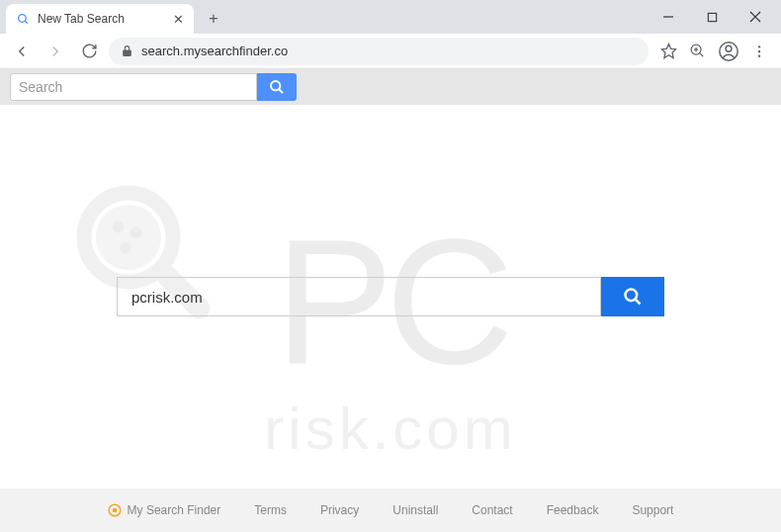  What do you see at coordinates (359, 297) in the screenshot?
I see `main-search-input: pcrisk.com` at bounding box center [359, 297].